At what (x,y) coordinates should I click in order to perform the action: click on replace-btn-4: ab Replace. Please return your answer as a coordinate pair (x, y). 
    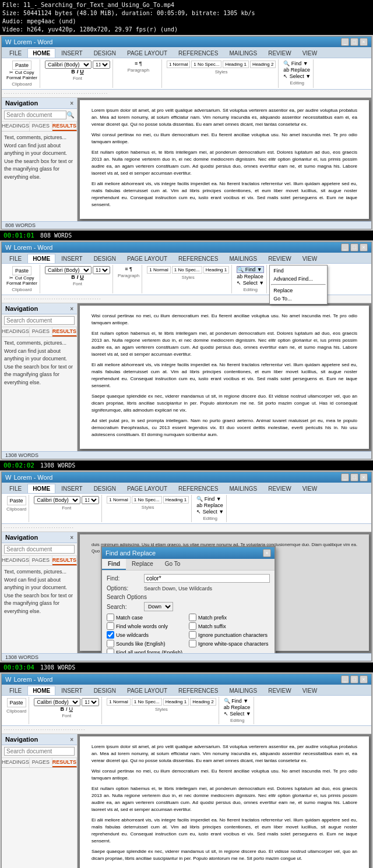
    Looking at the image, I should click on (238, 707).